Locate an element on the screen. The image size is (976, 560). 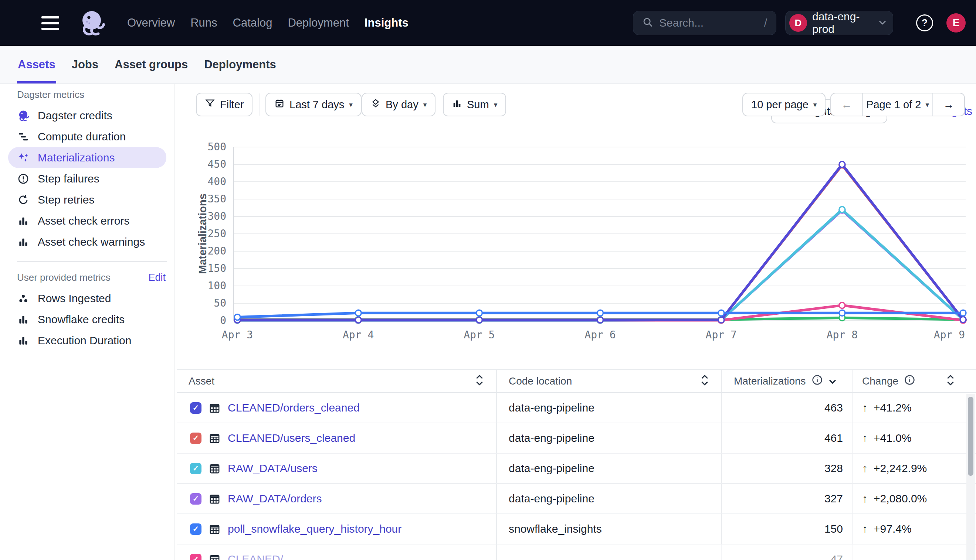
topnav-link-overview: Overview is located at coordinates (151, 23).